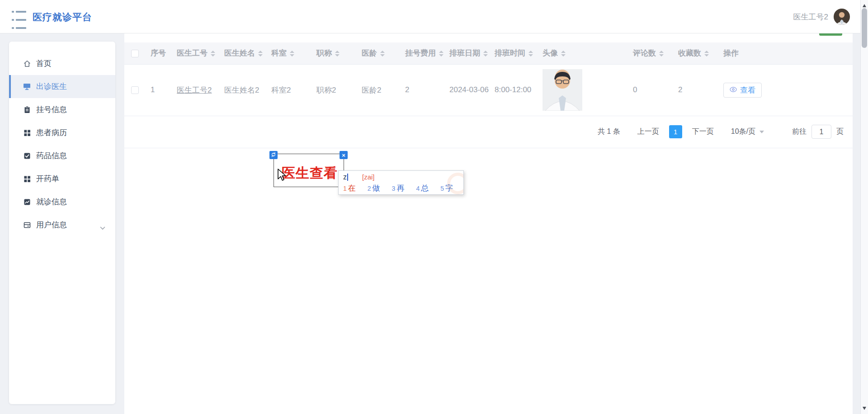  I want to click on ime-candidate: 2做, so click(374, 188).